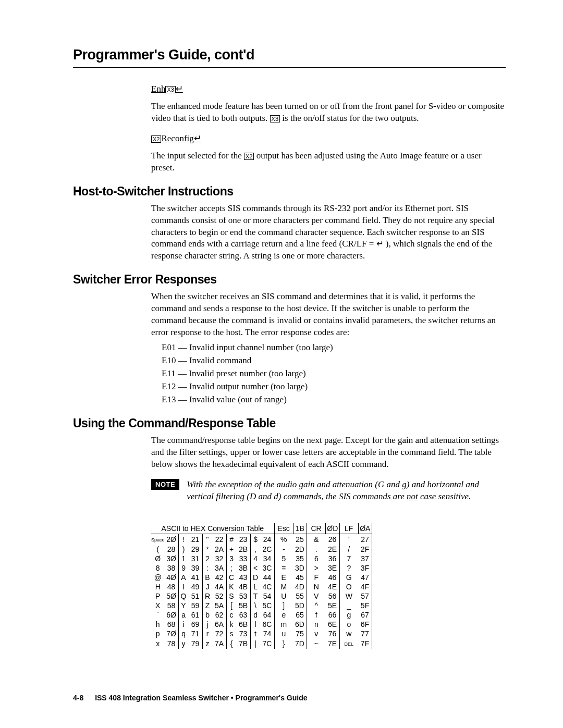 The height and width of the screenshot is (728, 563). What do you see at coordinates (268, 577) in the screenshot?
I see `ascii-hex: 44` at bounding box center [268, 577].